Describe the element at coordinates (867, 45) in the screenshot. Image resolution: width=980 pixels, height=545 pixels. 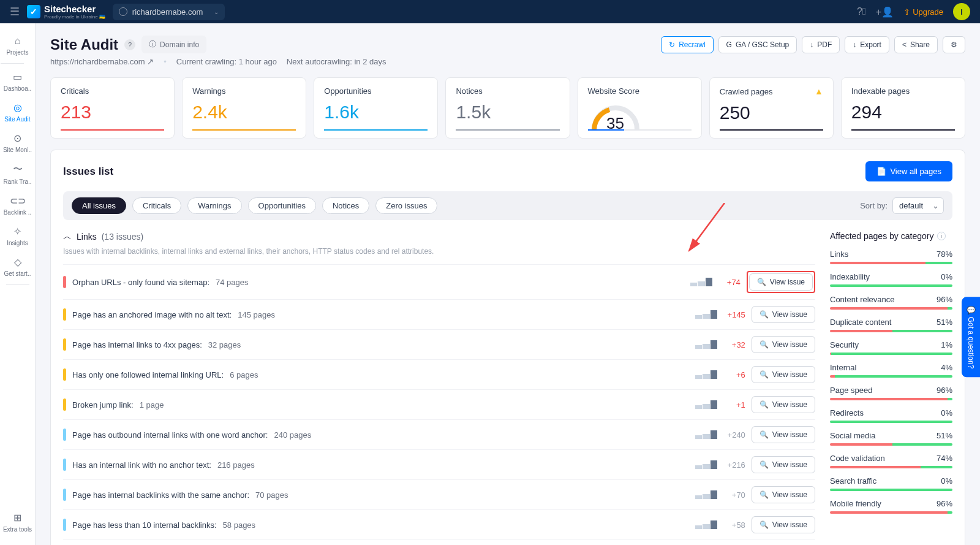
I see `export-button: ↓Export` at that location.